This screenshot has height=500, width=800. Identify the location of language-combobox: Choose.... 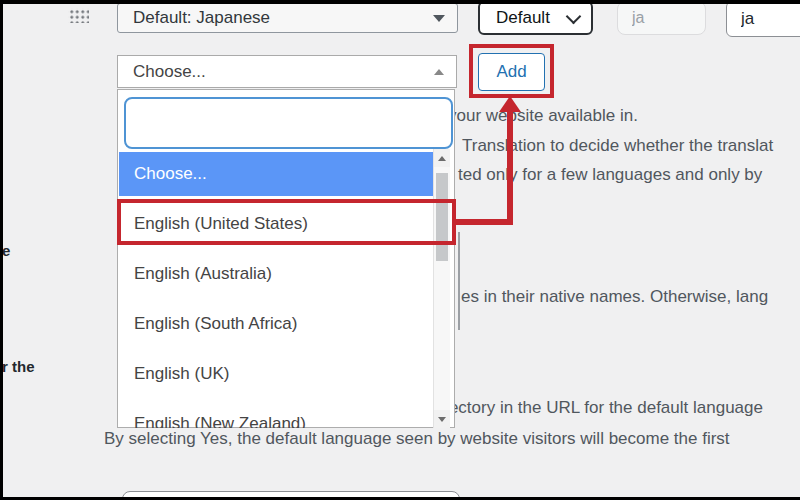
(287, 72).